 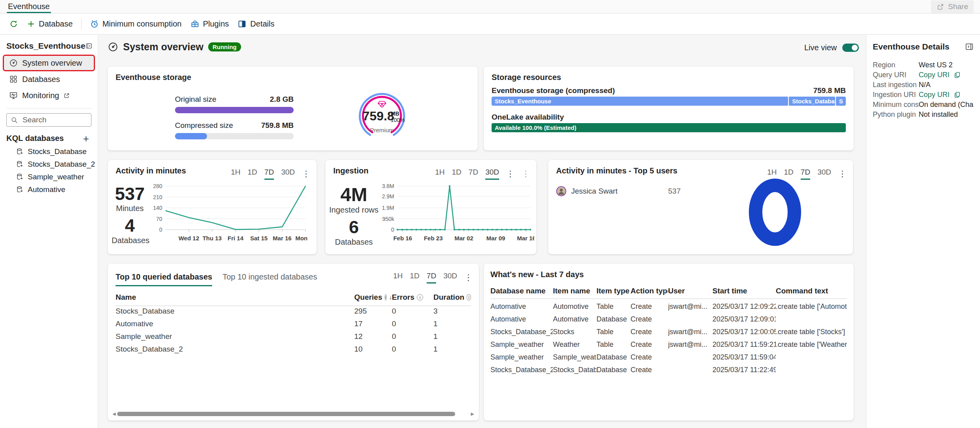 I want to click on column-header-command-text: Command text, so click(x=811, y=291).